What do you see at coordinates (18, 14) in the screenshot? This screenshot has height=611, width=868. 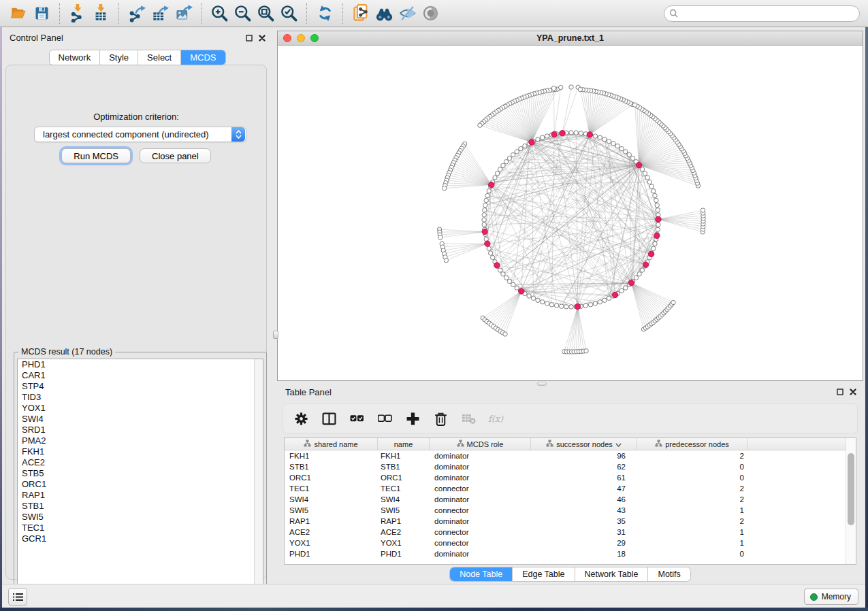 I see `open-file-icon` at bounding box center [18, 14].